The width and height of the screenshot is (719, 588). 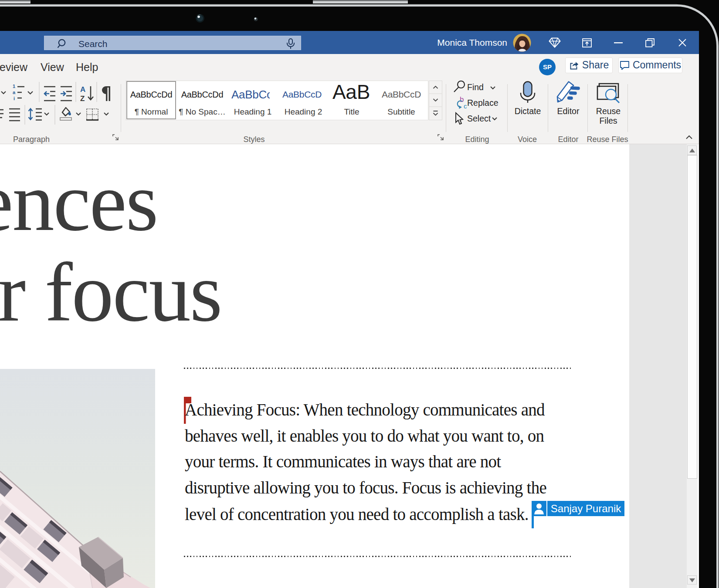 I want to click on svg-text: A, so click(x=83, y=90).